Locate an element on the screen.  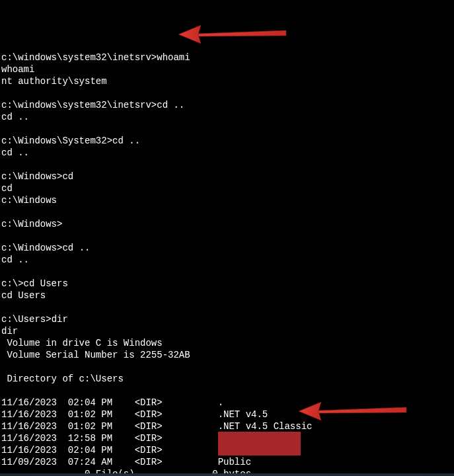
output-line: Volume Serial Number is 2255-32AB is located at coordinates (96, 355).